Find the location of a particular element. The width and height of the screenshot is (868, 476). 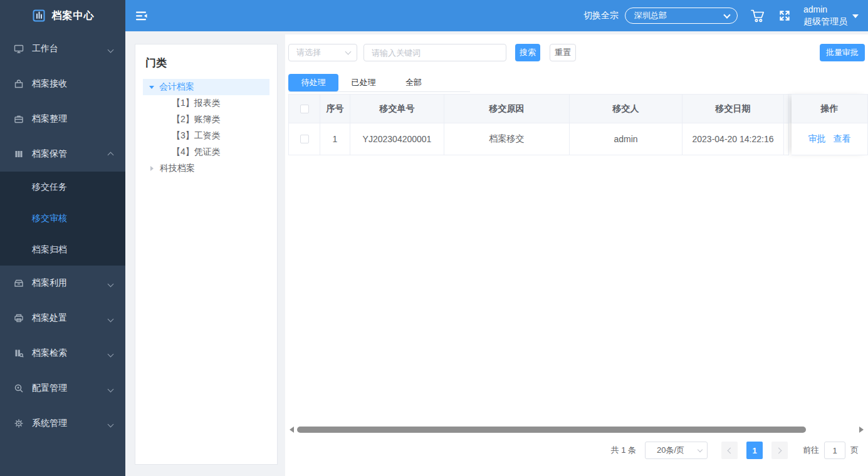

approve-link: 审批 is located at coordinates (817, 139).